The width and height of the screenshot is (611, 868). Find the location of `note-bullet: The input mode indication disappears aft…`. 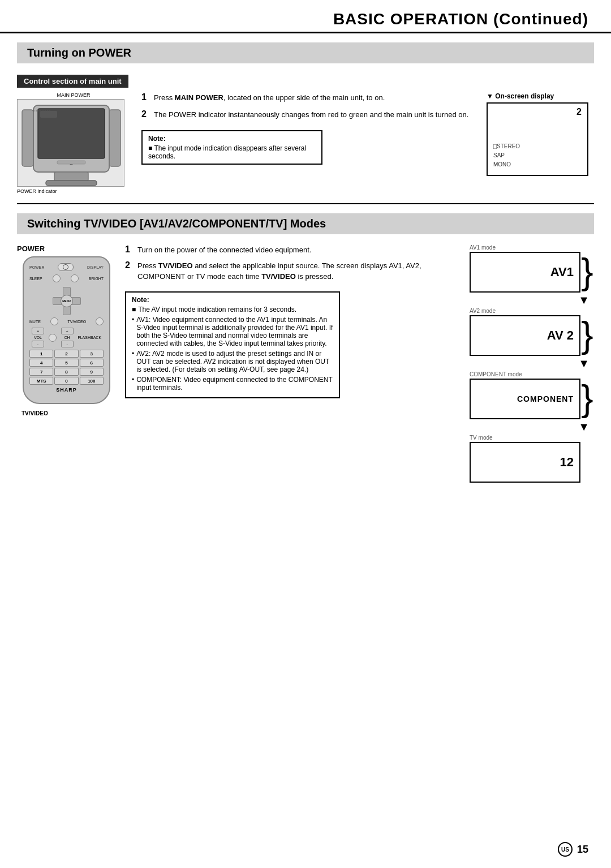

note-bullet: The input mode indication disappears aft… is located at coordinates (227, 152).